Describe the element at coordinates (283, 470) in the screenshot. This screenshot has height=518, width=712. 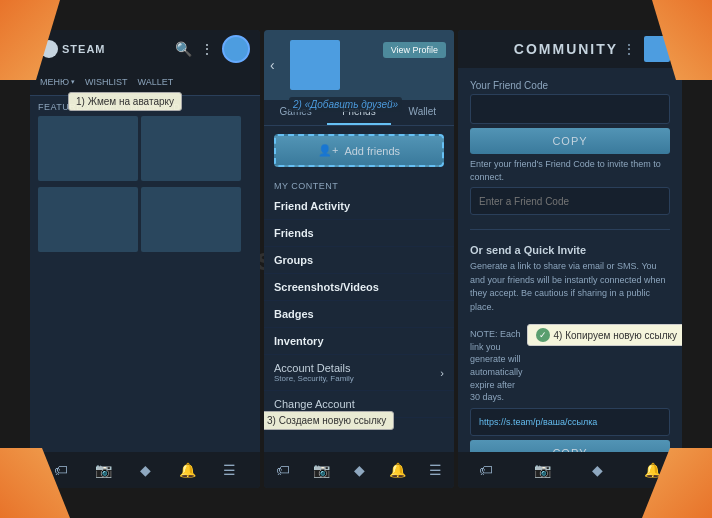
I see `bottom-tag-icon: 🏷` at that location.